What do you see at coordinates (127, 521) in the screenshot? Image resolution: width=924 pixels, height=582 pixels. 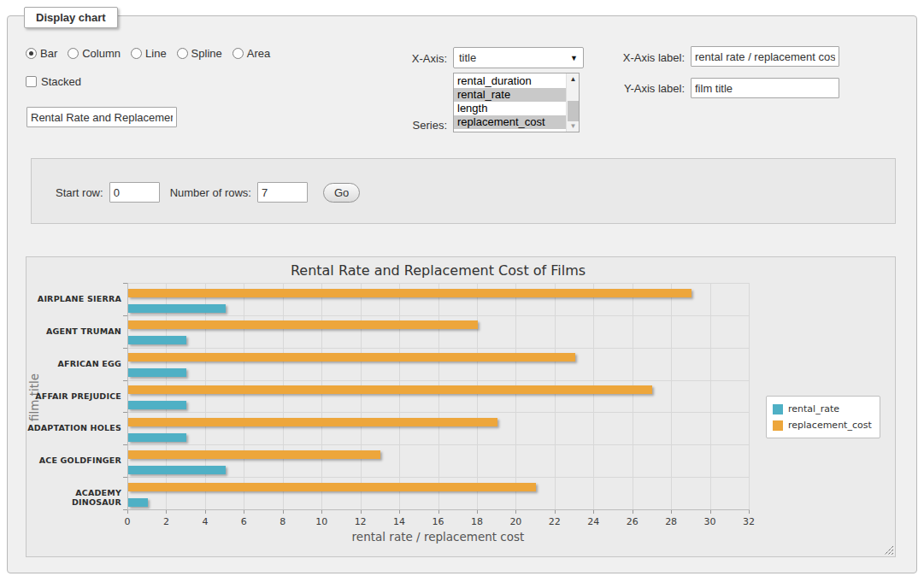 I see `x-tick-label: 0` at bounding box center [127, 521].